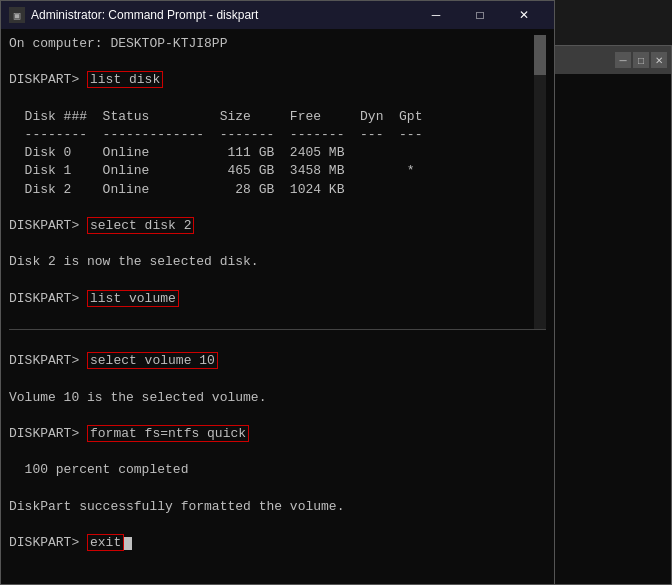  What do you see at coordinates (272, 328) in the screenshot?
I see `line-vol-header: Volume ### Ltr Label Fs Type Size Status` at bounding box center [272, 328].